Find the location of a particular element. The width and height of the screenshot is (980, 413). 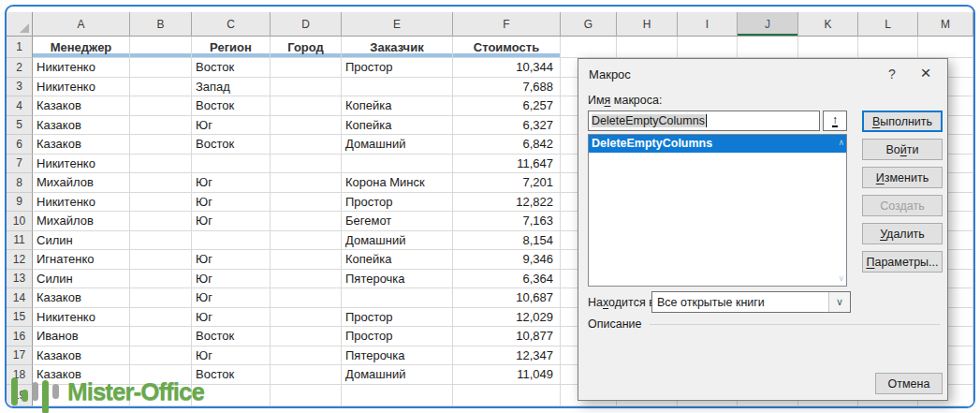

cell-C14: Юг is located at coordinates (231, 298).